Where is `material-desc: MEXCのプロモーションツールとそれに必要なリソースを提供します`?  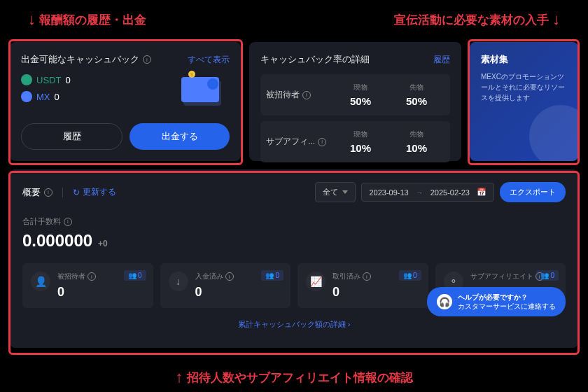
material-desc: MEXCのプロモーションツールとそれに必要なリソースを提供します is located at coordinates (524, 87).